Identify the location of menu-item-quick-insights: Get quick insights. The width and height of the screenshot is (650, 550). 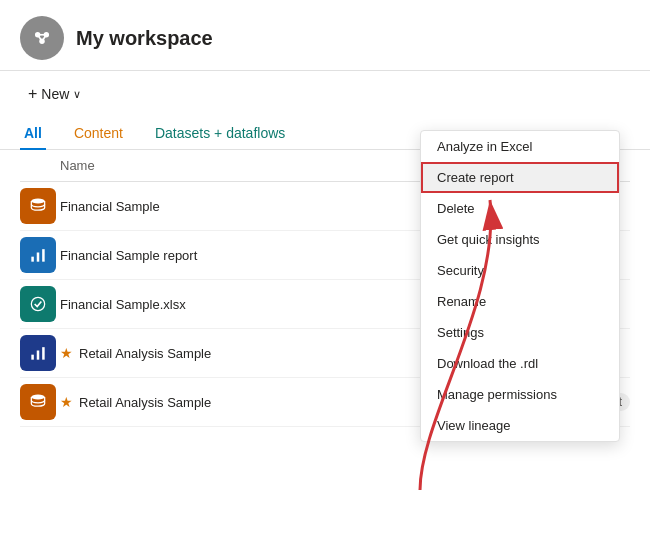
(520, 240).